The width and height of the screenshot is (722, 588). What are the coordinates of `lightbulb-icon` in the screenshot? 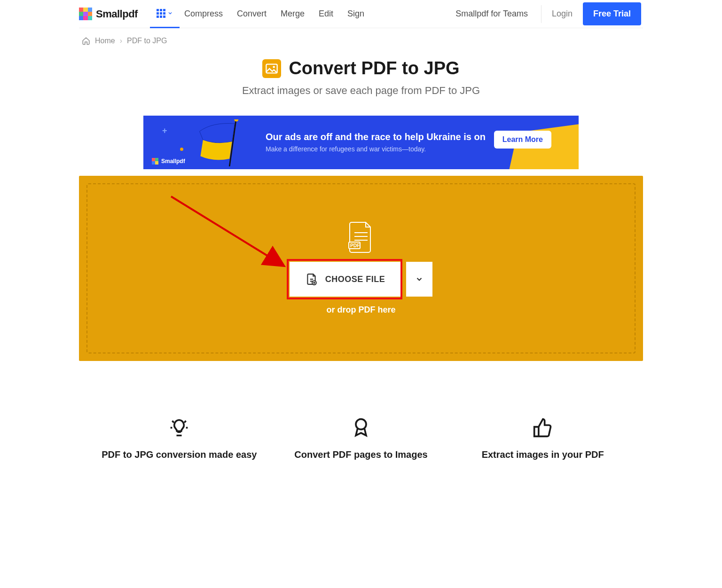 It's located at (179, 428).